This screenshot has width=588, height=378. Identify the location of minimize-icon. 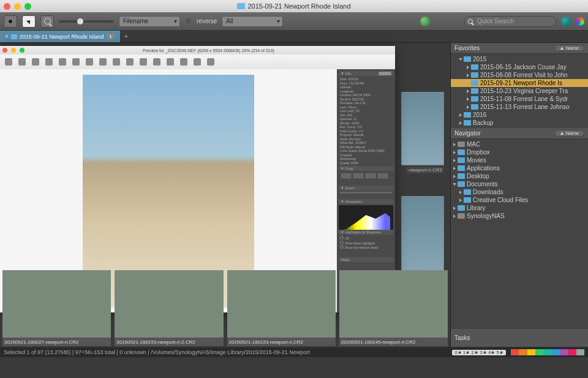
(13, 50).